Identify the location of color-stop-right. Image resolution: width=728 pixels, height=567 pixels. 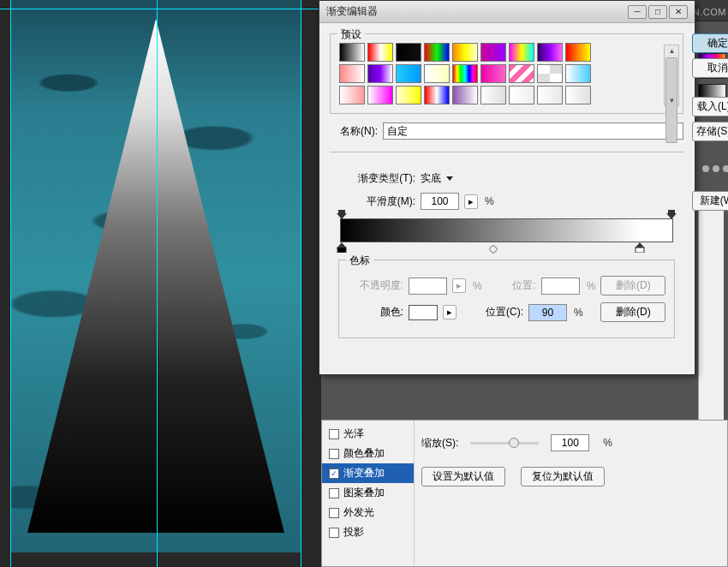
(640, 248).